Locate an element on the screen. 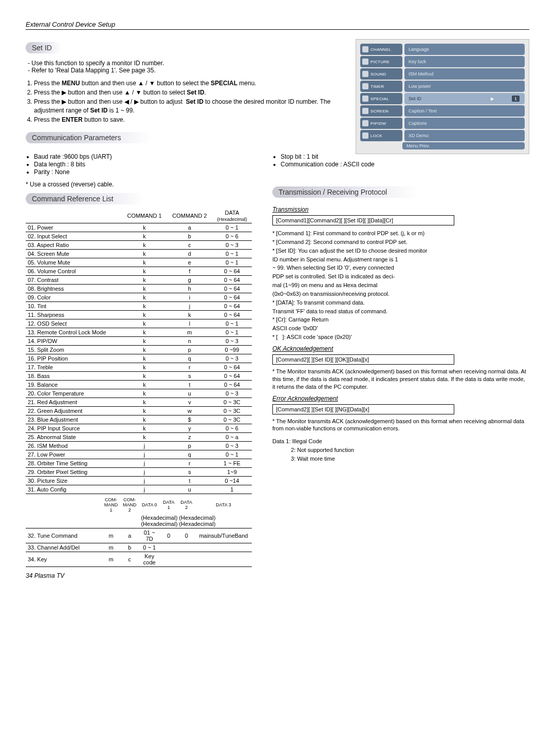 The width and height of the screenshot is (555, 756). osd-footer: Menu Prev. is located at coordinates (464, 146).